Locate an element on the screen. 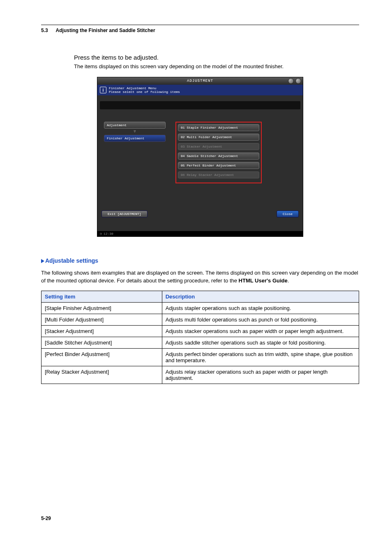 The image size is (392, 555). cell-setting-item: [Staple Finisher Adjustment] is located at coordinates (102, 308).